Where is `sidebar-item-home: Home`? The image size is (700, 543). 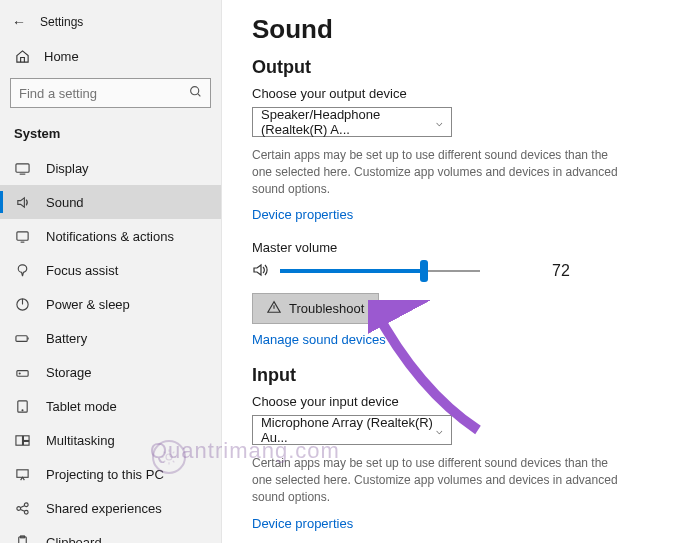
sidebar-item-home: Home is located at coordinates (110, 56).